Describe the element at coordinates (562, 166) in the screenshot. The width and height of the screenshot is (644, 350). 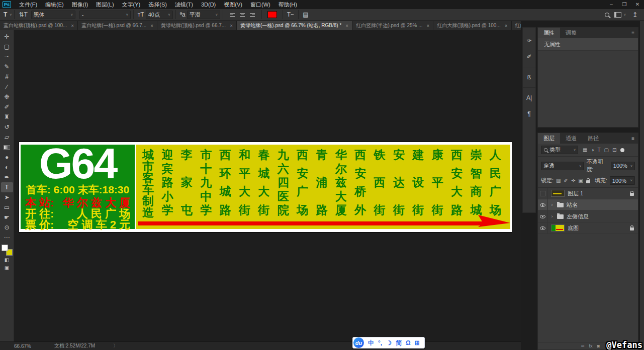
I see `blend-mode-select: 穿透˅` at that location.